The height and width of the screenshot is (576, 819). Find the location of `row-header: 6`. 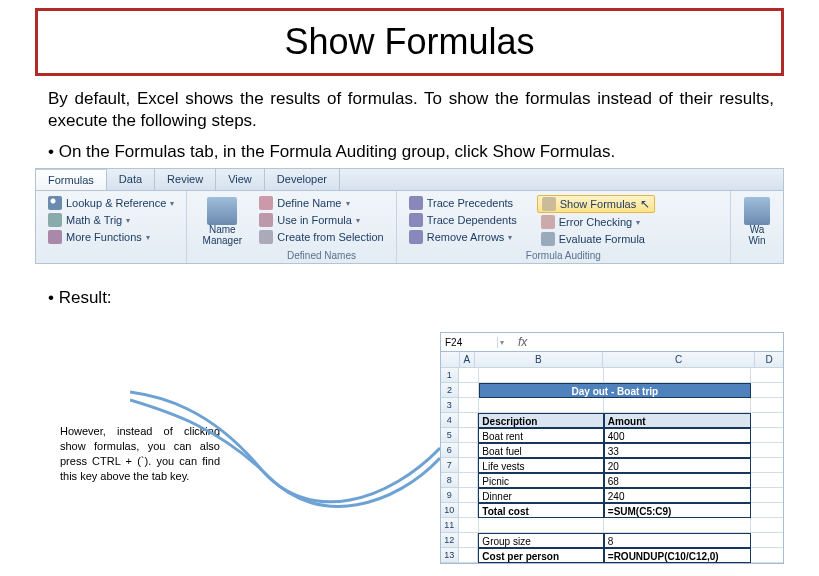

row-header: 6 is located at coordinates (450, 450).